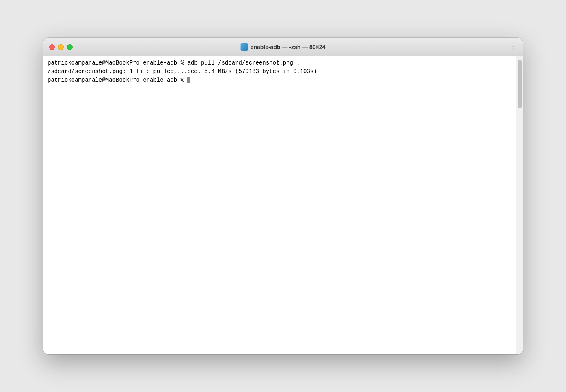 This screenshot has height=392, width=566. Describe the element at coordinates (520, 84) in the screenshot. I see `scrollbar-thumb` at that location.